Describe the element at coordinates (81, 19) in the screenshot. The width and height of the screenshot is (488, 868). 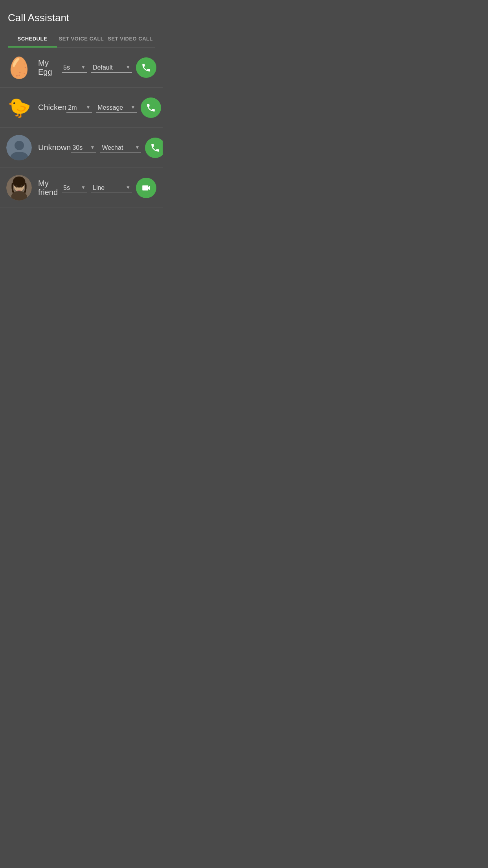
I see `app-title: Call Assistant` at that location.